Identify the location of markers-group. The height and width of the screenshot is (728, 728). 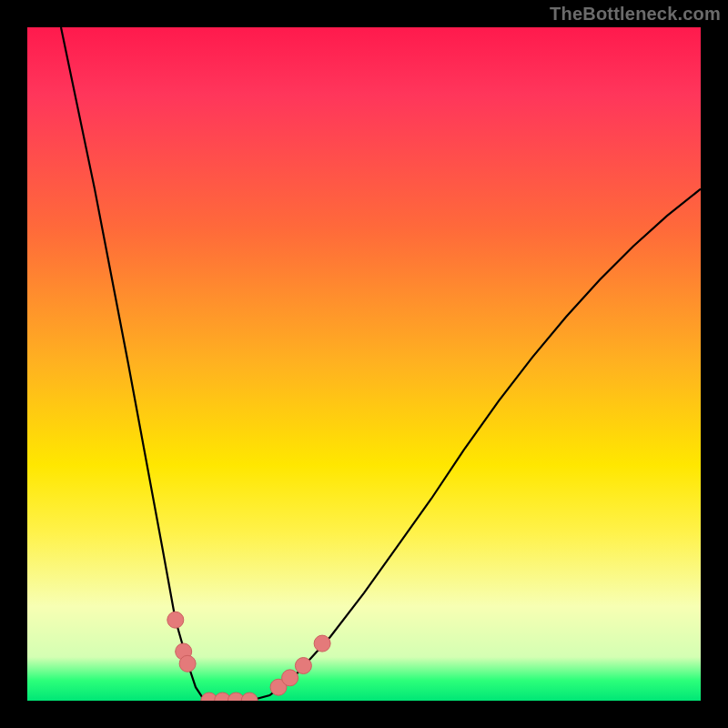
(249, 656).